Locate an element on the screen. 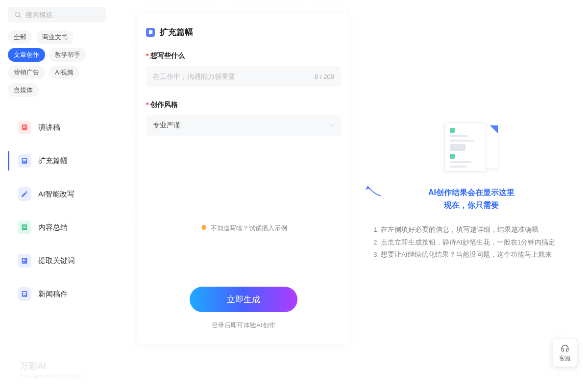 This screenshot has height=392, width=588. filter-tag-article: 文章创作 is located at coordinates (26, 55).